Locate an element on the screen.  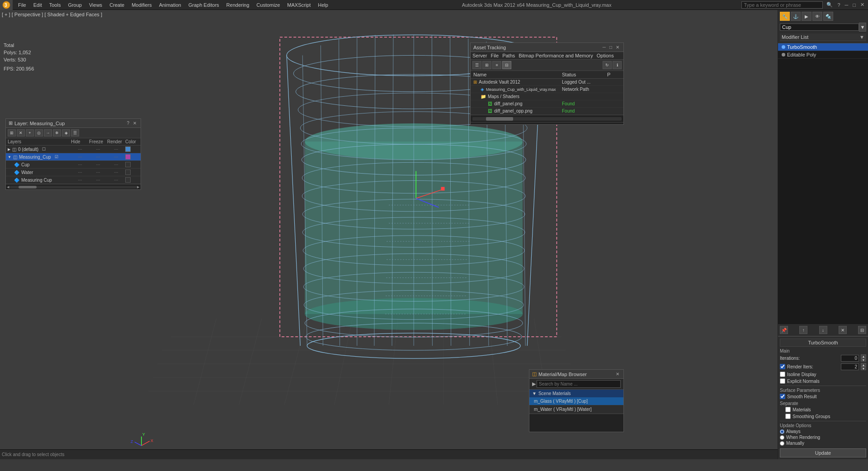
object-name-dropdown-btn: ▼ is located at coordinates (863, 27).